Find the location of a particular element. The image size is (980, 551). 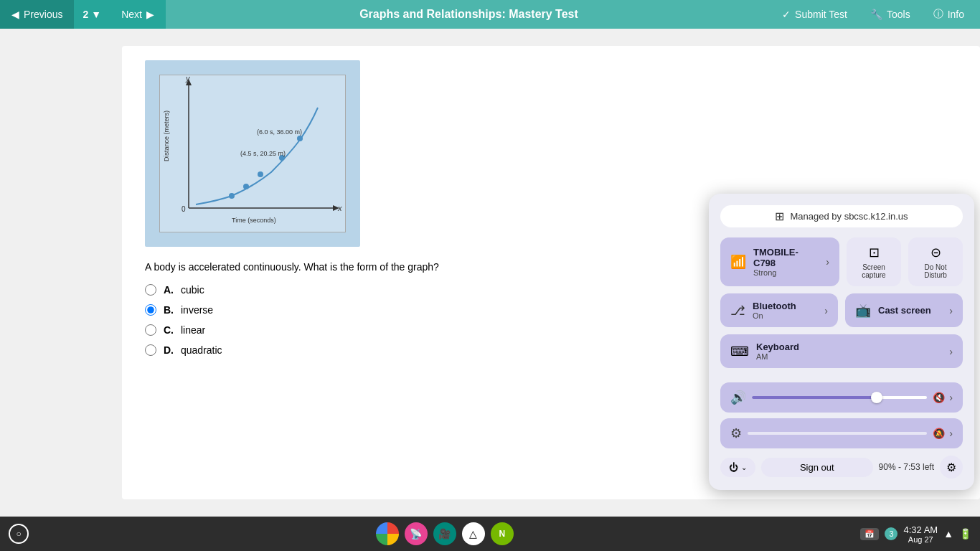

radio-b is located at coordinates (151, 310).